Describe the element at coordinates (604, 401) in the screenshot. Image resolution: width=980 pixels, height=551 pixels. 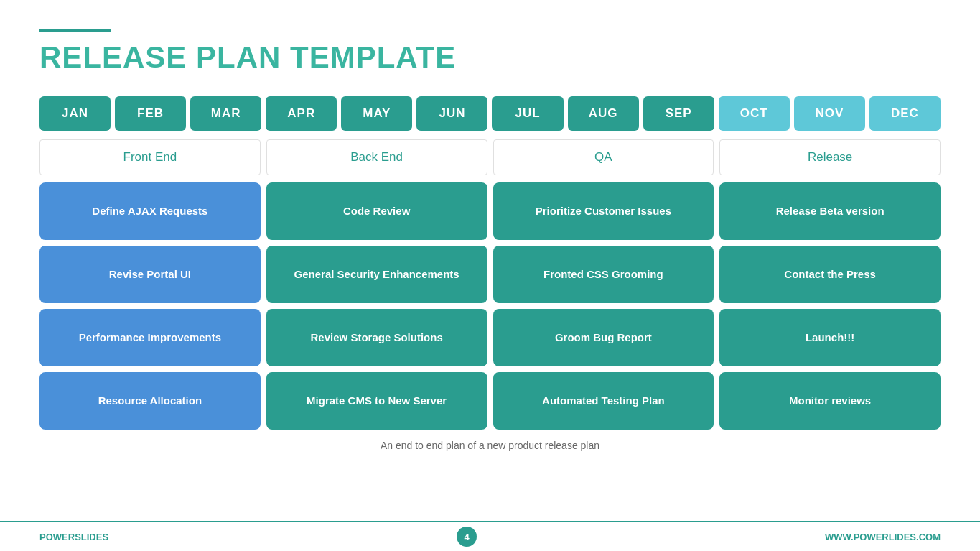
I see `task-cell: Automated Testing Plan` at that location.